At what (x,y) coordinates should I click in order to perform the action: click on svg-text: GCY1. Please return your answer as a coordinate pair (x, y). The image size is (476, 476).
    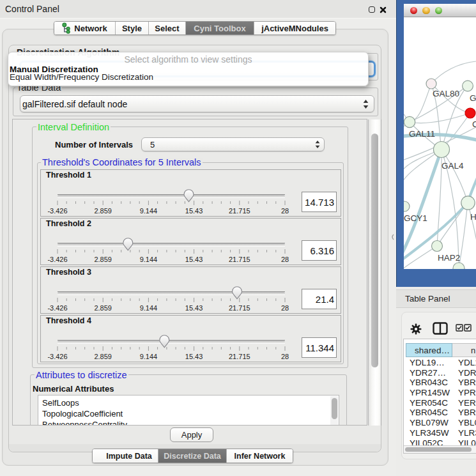
    Looking at the image, I should click on (415, 219).